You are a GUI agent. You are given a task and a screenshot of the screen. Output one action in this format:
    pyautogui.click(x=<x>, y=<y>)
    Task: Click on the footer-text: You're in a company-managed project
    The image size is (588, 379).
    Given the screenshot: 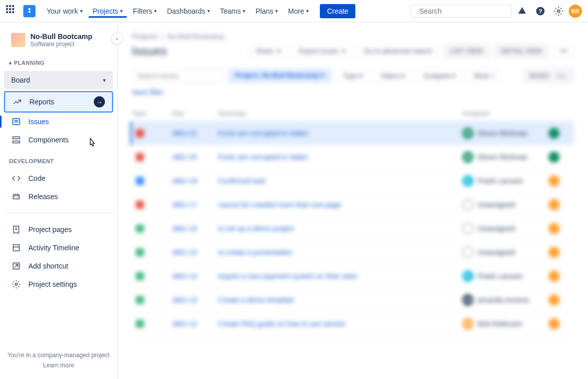 What is the action you would take?
    pyautogui.click(x=59, y=355)
    